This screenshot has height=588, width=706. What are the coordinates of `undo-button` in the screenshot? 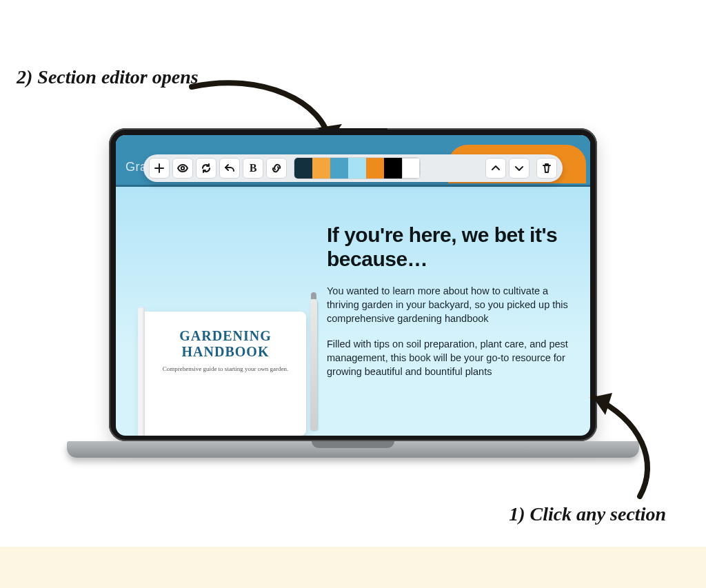 It's located at (230, 168).